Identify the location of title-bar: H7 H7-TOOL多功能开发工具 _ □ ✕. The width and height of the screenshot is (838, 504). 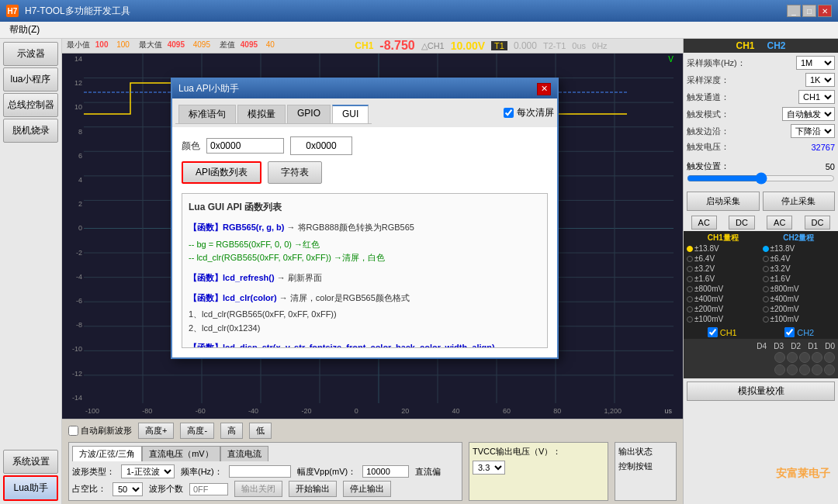
(419, 11).